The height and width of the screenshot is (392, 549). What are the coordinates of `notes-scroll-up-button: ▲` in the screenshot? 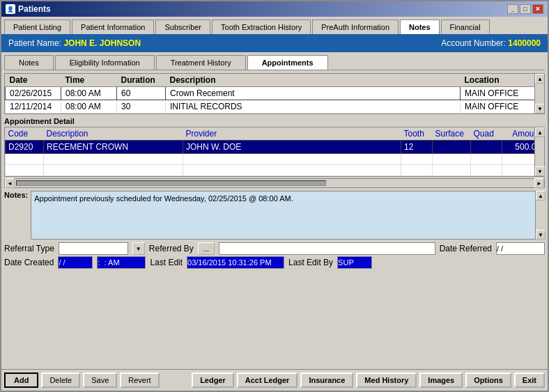 It's located at (541, 196).